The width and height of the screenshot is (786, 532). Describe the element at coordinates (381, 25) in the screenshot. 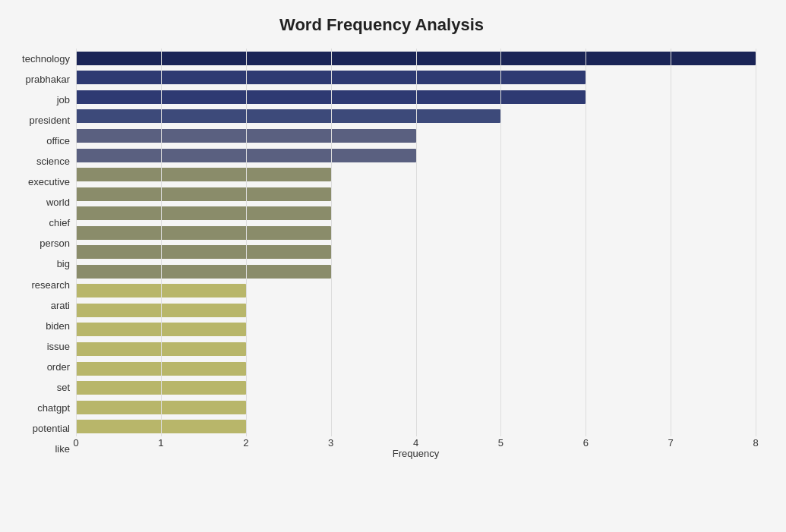

I see `chart-title: Word Frequency Analysis` at that location.